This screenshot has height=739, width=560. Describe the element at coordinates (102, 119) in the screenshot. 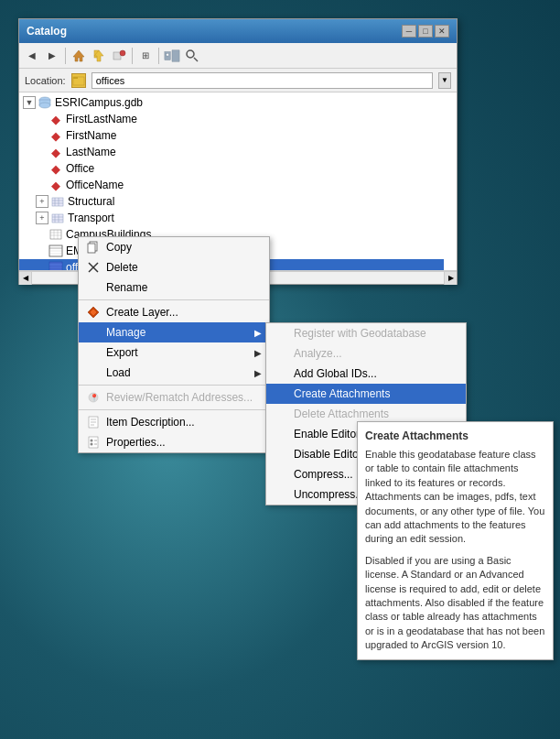

I see `label-firstlastname: FirstLastName` at that location.